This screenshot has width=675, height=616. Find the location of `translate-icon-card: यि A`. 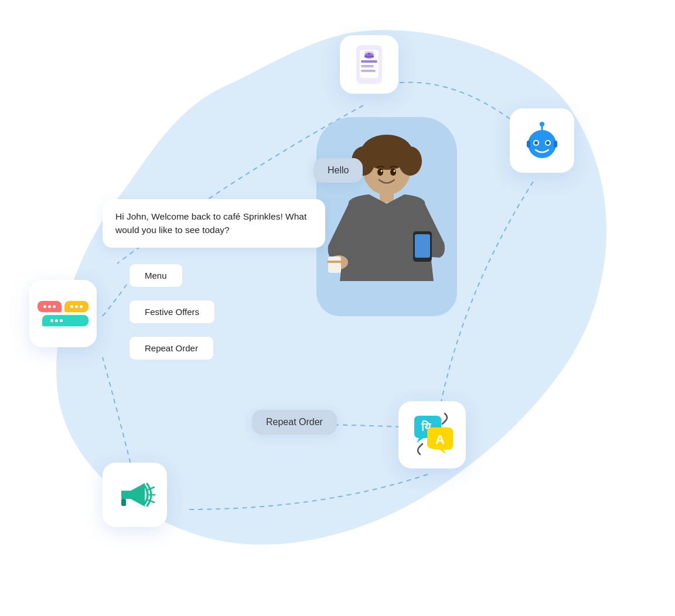

translate-icon-card: यि A is located at coordinates (432, 434).